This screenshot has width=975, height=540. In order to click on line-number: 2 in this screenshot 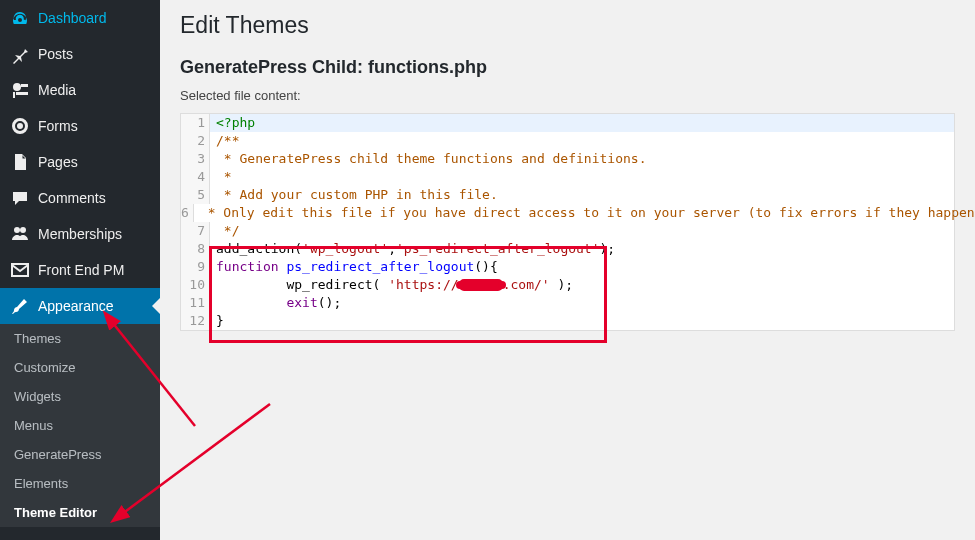, I will do `click(196, 141)`.